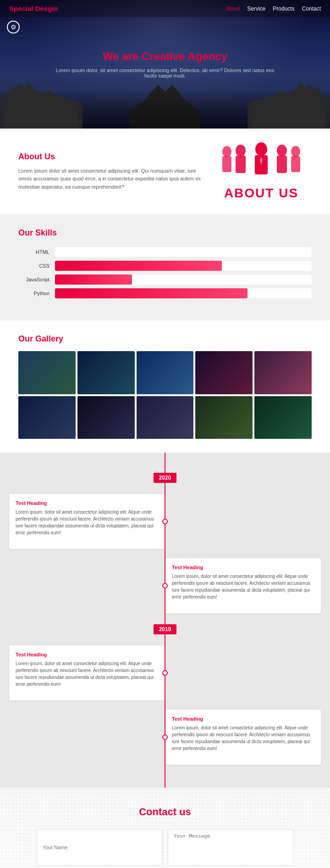  Describe the element at coordinates (94, 280) in the screenshot. I see `skill-bar-fill-js` at that location.